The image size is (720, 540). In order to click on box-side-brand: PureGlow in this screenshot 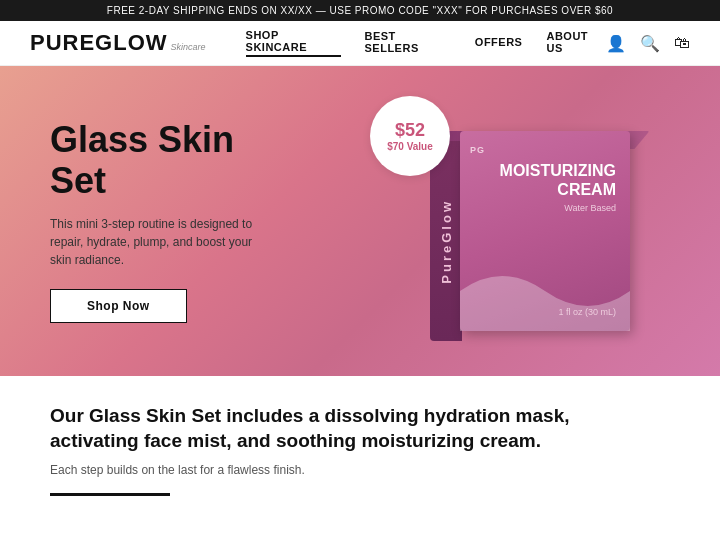, I will do `click(446, 242)`.